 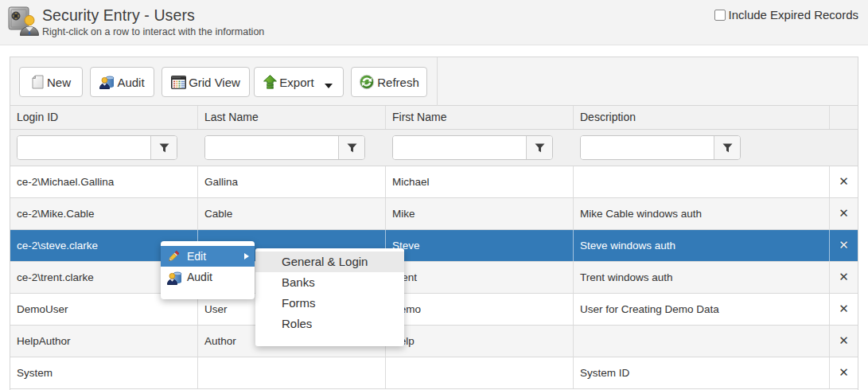 I want to click on edit-pencil-icon, so click(x=173, y=256).